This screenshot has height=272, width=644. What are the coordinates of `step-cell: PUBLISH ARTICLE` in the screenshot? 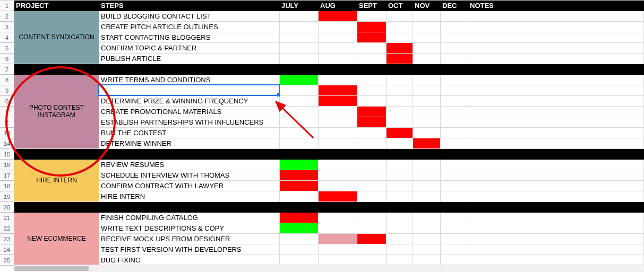 It's located at (190, 59).